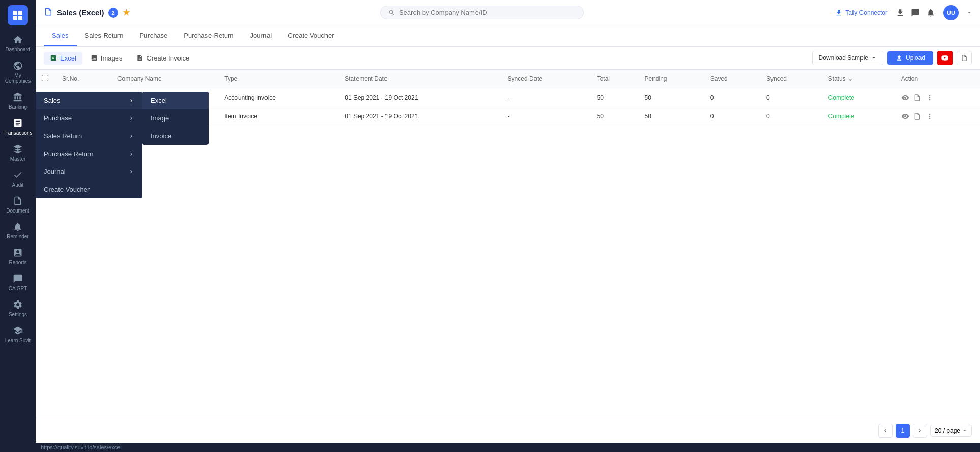 The image size is (980, 452). Describe the element at coordinates (89, 118) in the screenshot. I see `submenu-item-purchase: Purchase` at that location.